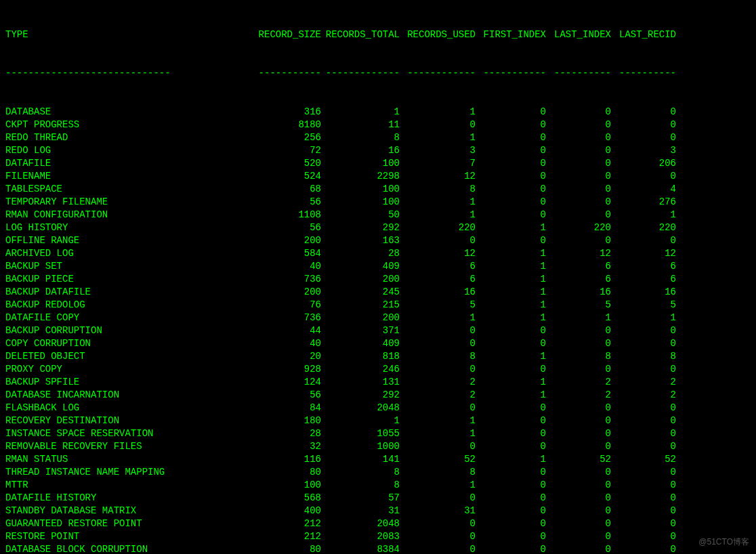  What do you see at coordinates (129, 370) in the screenshot?
I see `cell-type: PROXY COPY` at bounding box center [129, 370].